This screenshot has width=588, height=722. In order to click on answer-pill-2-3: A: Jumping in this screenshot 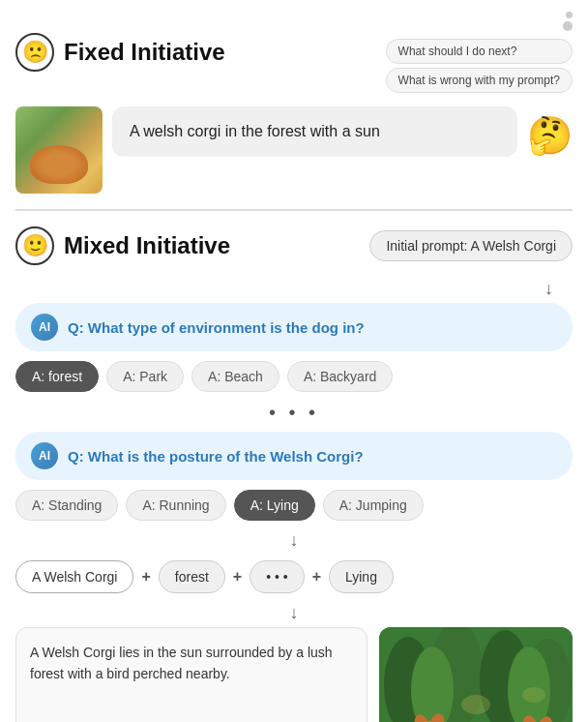, I will do `click(373, 505)`.